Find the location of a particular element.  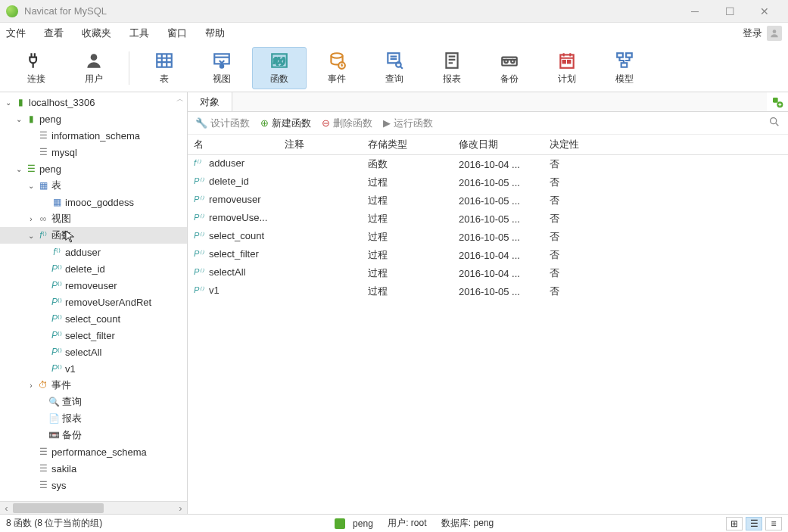

table-row: P⁽⁾delete_id过程2016-10-05 ...否 is located at coordinates (487, 182).